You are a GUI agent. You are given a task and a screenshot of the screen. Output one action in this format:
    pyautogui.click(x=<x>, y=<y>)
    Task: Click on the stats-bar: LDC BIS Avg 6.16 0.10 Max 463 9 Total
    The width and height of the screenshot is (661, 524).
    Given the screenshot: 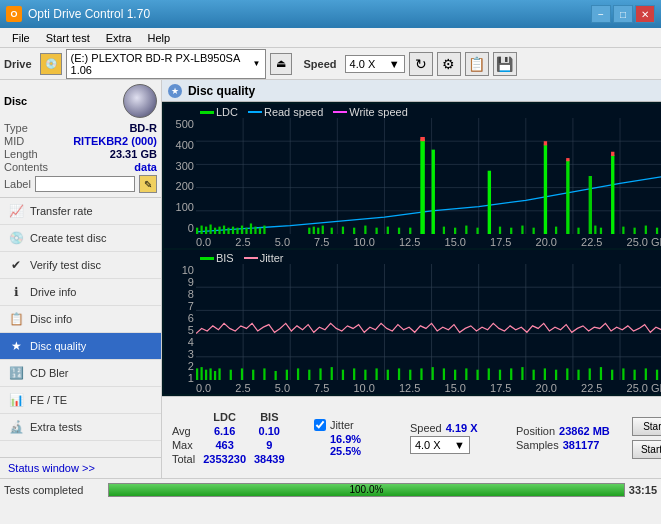 What is the action you would take?
    pyautogui.click(x=412, y=437)
    